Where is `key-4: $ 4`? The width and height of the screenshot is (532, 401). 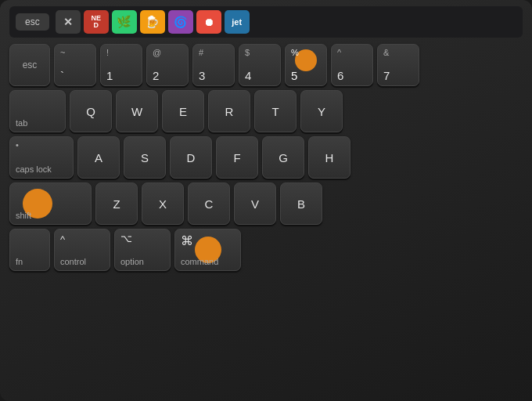
key-4: $ 4 is located at coordinates (260, 65).